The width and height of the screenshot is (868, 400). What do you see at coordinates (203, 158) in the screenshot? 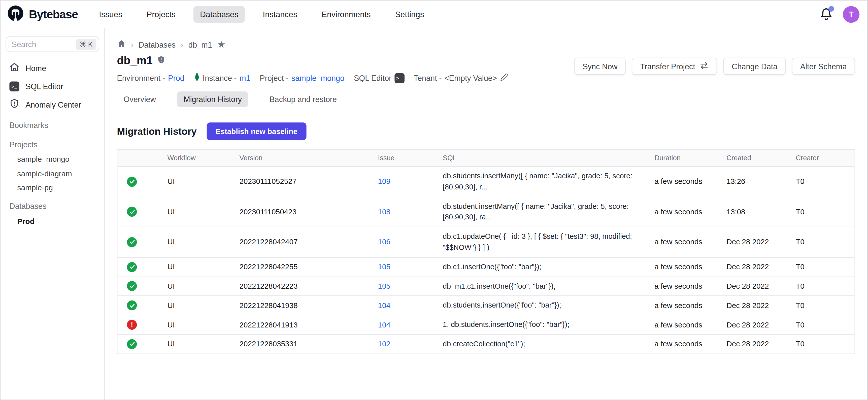
I see `column-header-workflow: Workflow` at bounding box center [203, 158].